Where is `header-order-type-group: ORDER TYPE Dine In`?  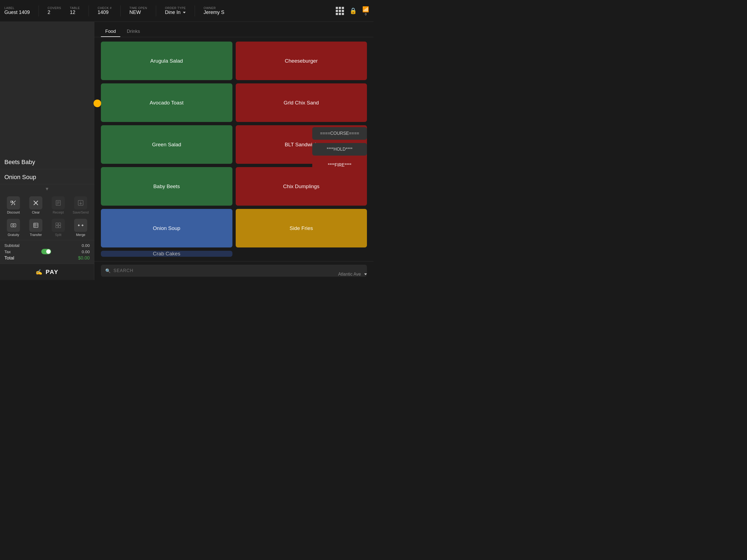 header-order-type-group: ORDER TYPE Dine In is located at coordinates (175, 11).